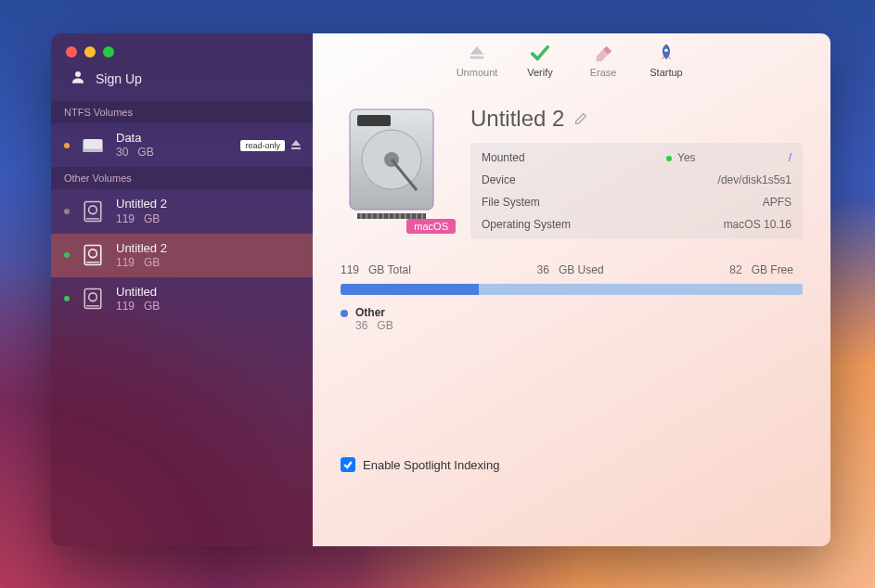 Image resolution: width=875 pixels, height=588 pixels. I want to click on volume-illustration: macOS, so click(396, 171).